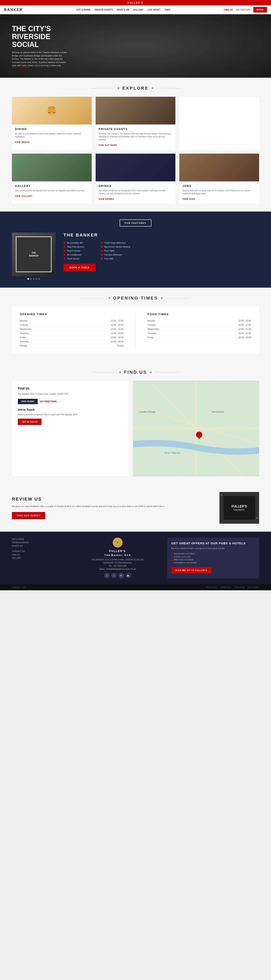  I want to click on footer-link-whats-on: WHAT'S ON, so click(40, 546).